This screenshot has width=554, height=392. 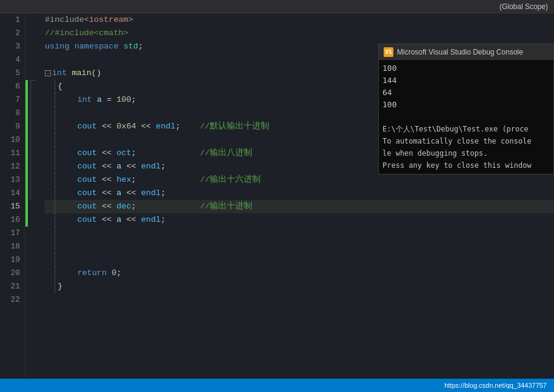 I want to click on line-num-17: 17, so click(x=14, y=233).